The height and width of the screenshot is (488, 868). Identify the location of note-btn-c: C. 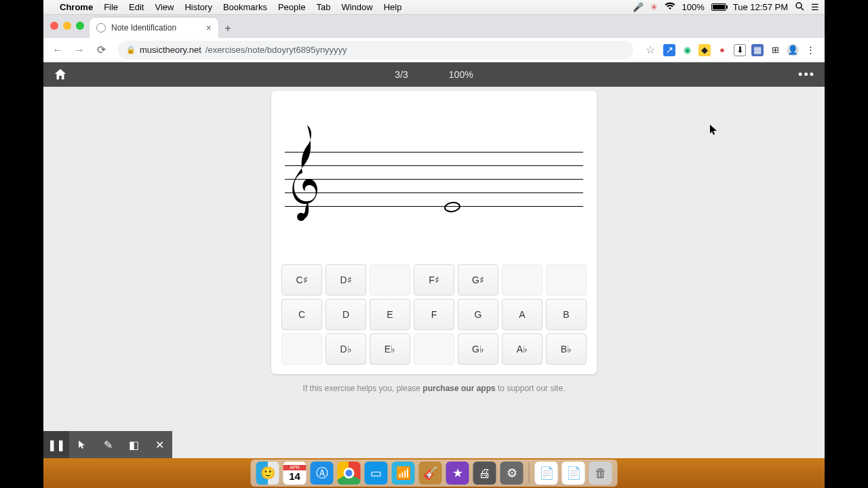
(302, 314).